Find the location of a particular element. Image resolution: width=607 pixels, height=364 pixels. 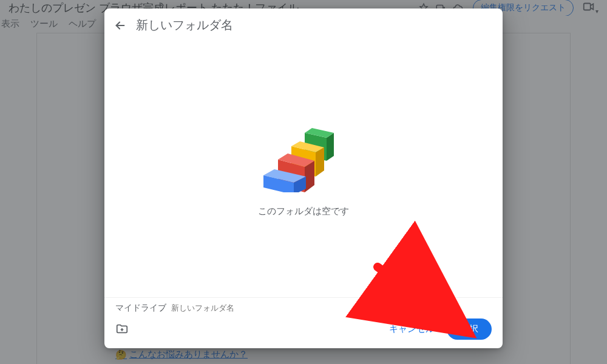

dialog-title: 新しいフォルダ名 is located at coordinates (185, 25).